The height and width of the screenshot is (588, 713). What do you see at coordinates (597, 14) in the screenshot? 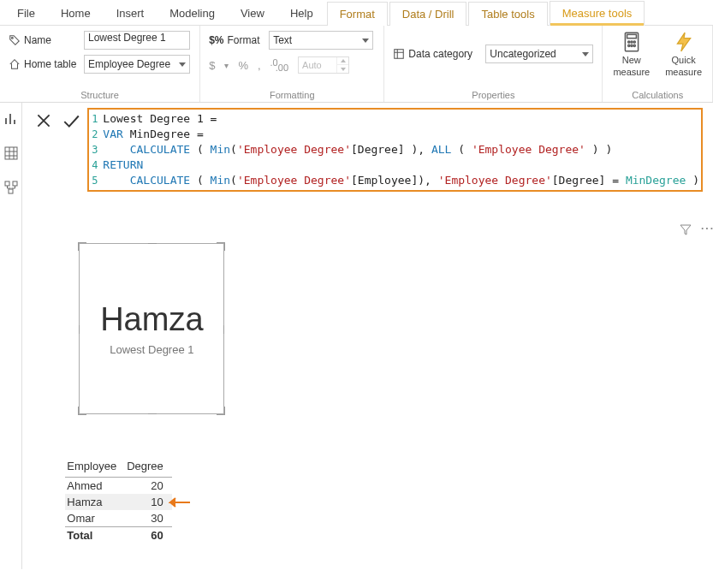
I see `tab-measure-tools: Measure tools` at bounding box center [597, 14].